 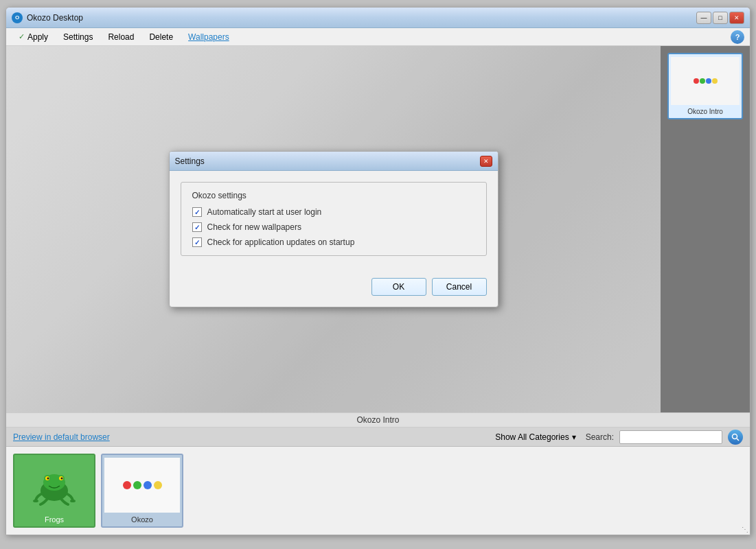 I want to click on categories-label: Show All Categories, so click(x=531, y=437).